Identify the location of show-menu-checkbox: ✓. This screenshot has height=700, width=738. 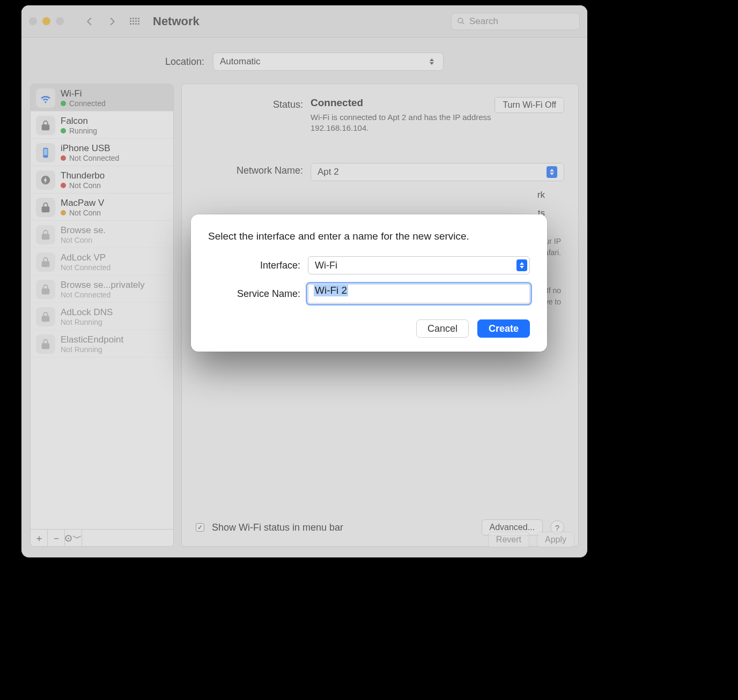
(200, 527).